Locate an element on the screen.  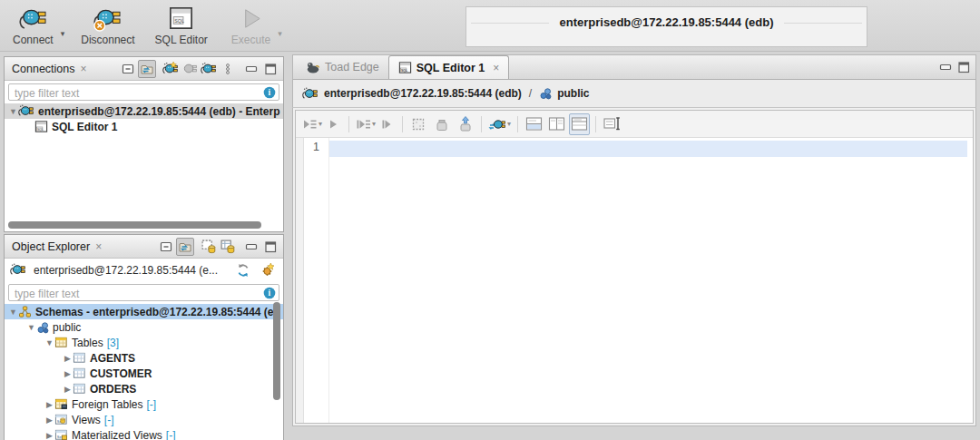
change-connection-button: ▾ is located at coordinates (499, 124).